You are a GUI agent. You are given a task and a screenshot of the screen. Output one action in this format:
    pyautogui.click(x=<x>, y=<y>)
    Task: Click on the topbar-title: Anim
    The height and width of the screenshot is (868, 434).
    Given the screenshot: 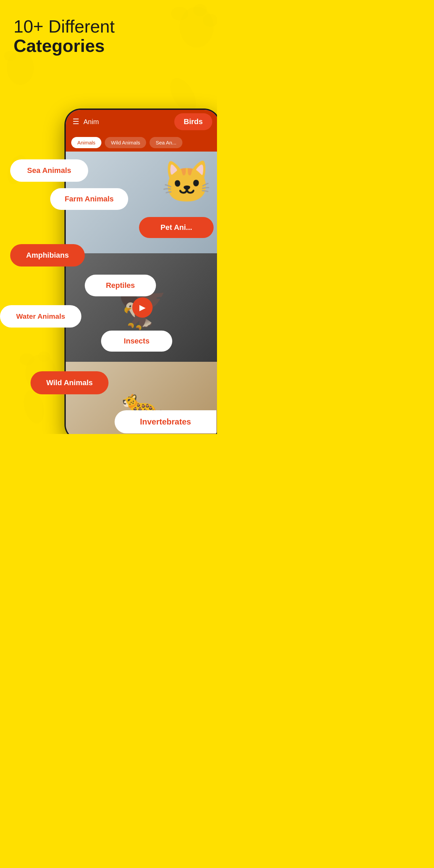 What is the action you would take?
    pyautogui.click(x=127, y=122)
    